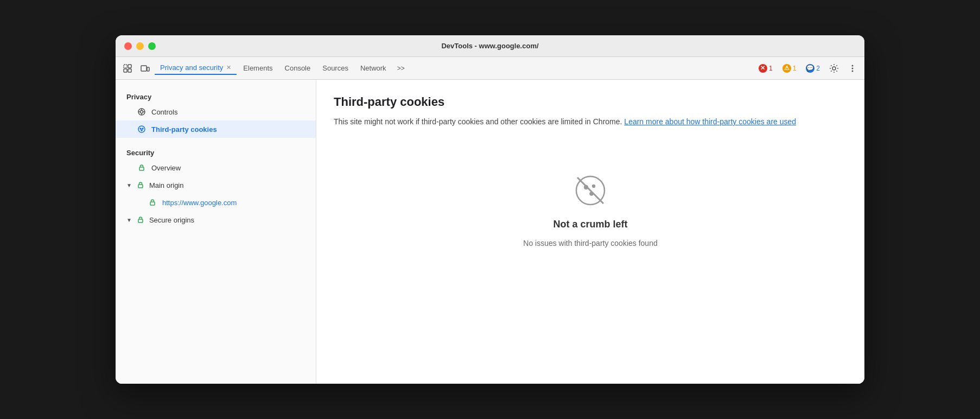 The width and height of the screenshot is (980, 419). Describe the element at coordinates (489, 46) in the screenshot. I see `window-title: DevTools - www.google.com/` at that location.